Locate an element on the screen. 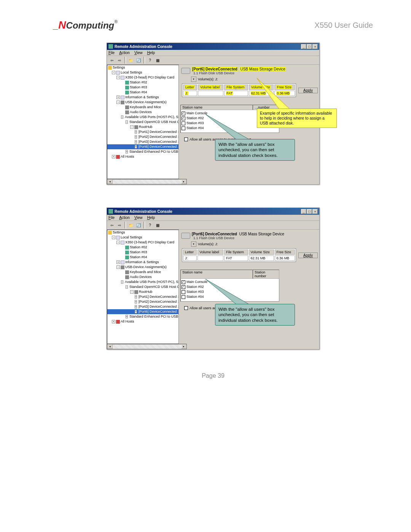 This screenshot has width=411, height=532. port-label: [Port6] DeviceConnected is located at coordinates (215, 69).